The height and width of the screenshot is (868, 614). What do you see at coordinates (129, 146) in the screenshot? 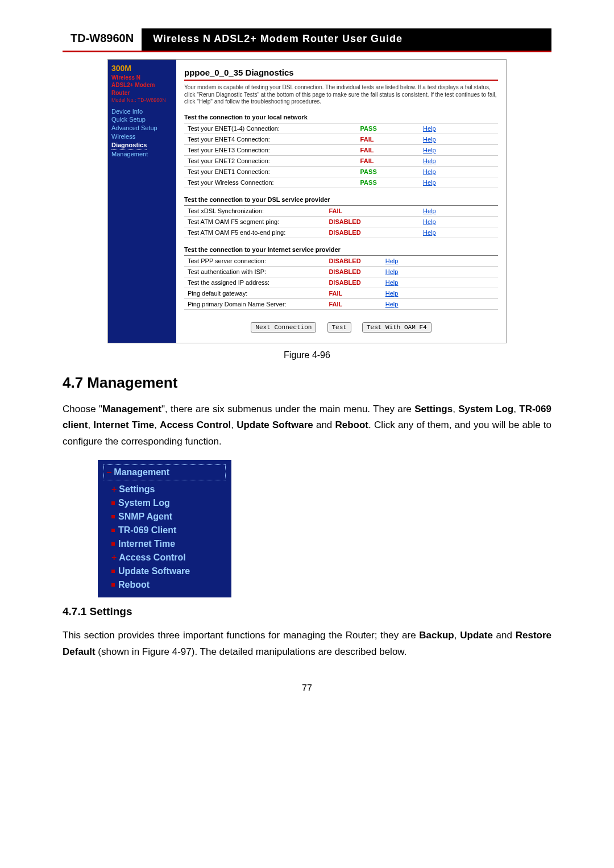
I see `nav-diagnostics: Diagnostics` at bounding box center [129, 146].